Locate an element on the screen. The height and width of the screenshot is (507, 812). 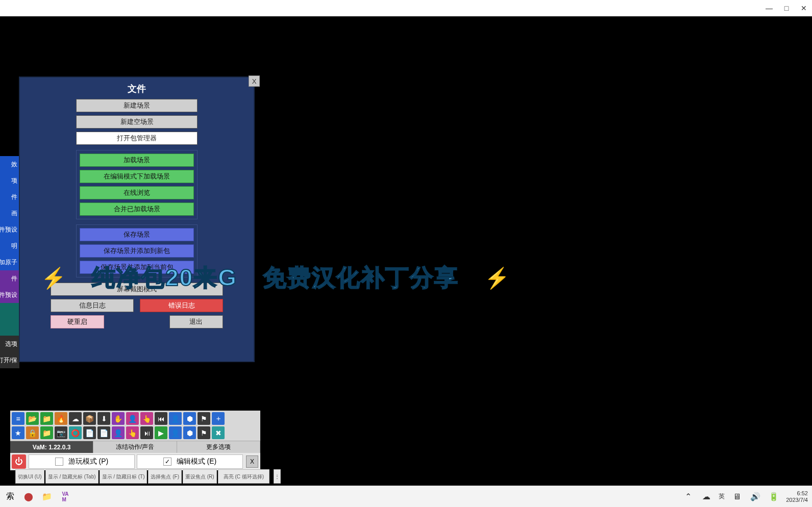
side-tab-7: 件 is located at coordinates (10, 278).